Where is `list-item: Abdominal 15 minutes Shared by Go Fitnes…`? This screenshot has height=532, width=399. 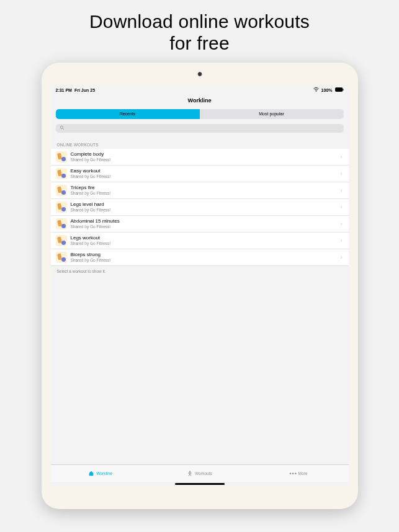
list-item: Abdominal 15 minutes Shared by Go Fitnes… is located at coordinates (200, 224).